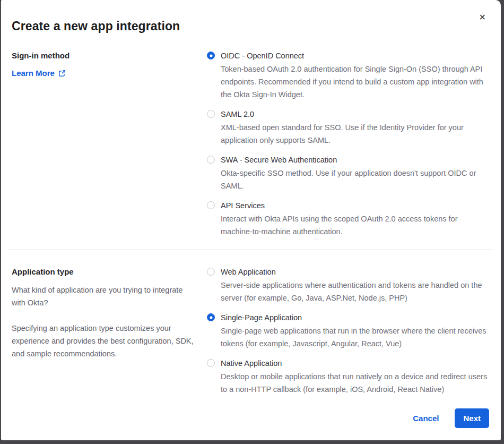 The height and width of the screenshot is (444, 504). What do you see at coordinates (348, 173) in the screenshot?
I see `radio-option-swa-secure-web-authentication: SWA - Secure Web Authentication Okta-spe…` at bounding box center [348, 173].